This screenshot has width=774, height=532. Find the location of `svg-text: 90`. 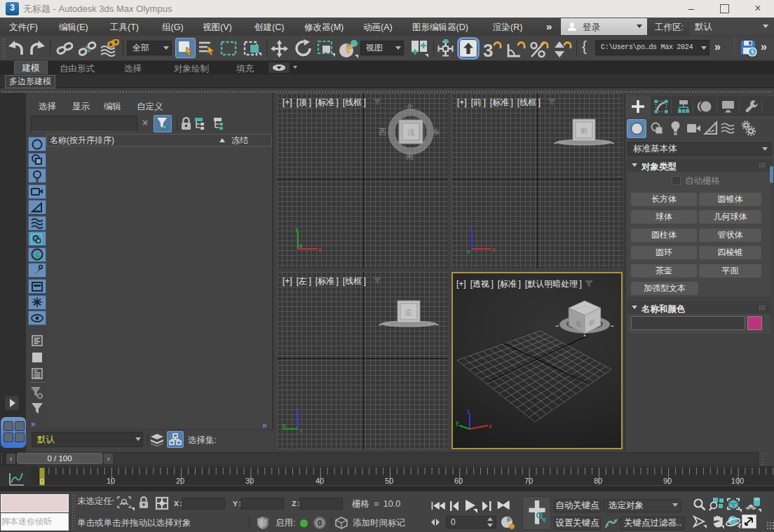

svg-text: 90 is located at coordinates (667, 481).